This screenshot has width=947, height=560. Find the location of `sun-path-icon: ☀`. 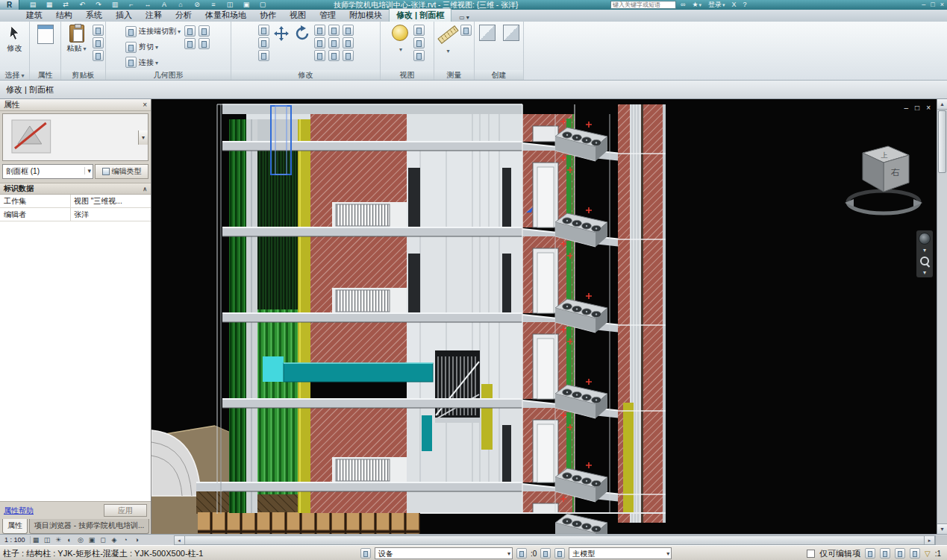

sun-path-icon: ☀ is located at coordinates (58, 540).